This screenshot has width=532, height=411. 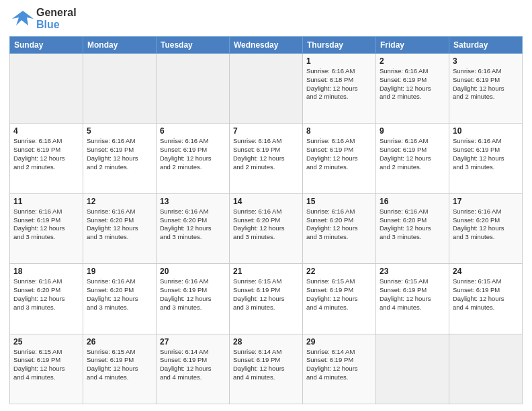 I want to click on calendar-cell: 27Sunrise: 6:14 AM Sunset: 6:19 PM Dayli…, so click(x=193, y=369).